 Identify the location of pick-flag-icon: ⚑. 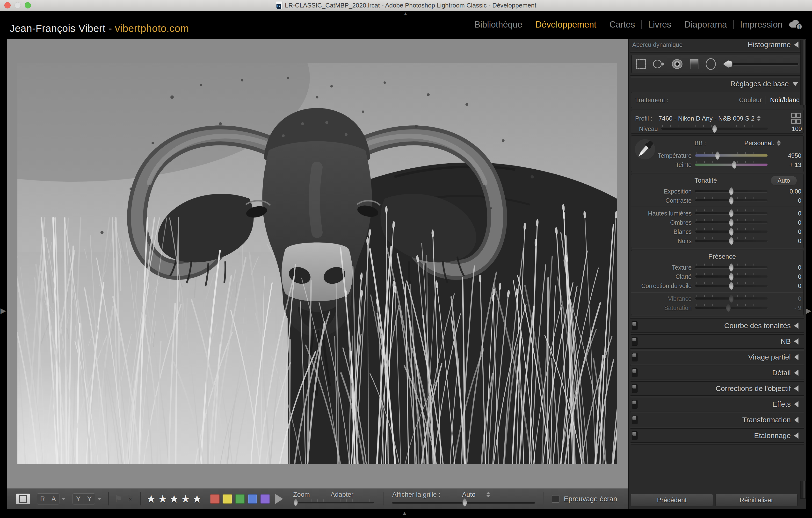
(118, 499).